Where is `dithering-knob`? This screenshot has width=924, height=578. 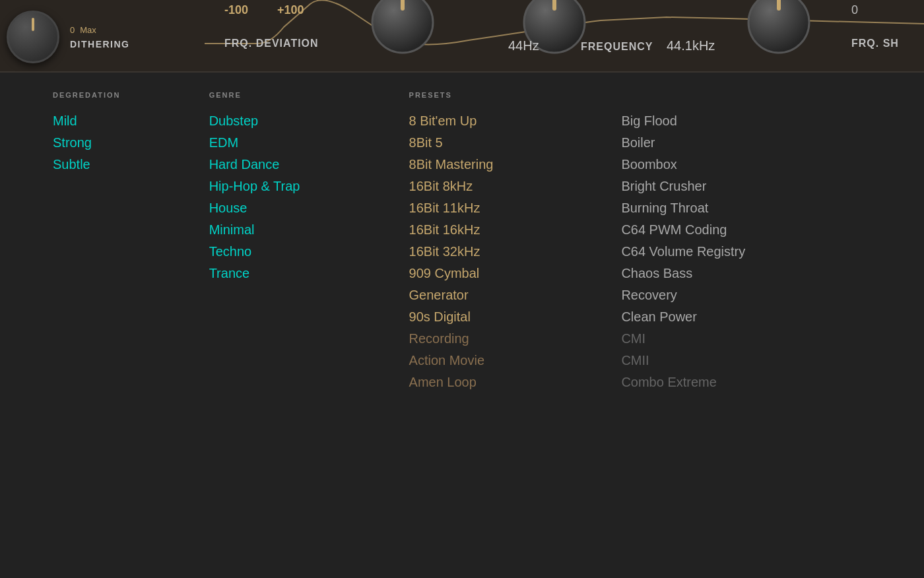
dithering-knob is located at coordinates (33, 37).